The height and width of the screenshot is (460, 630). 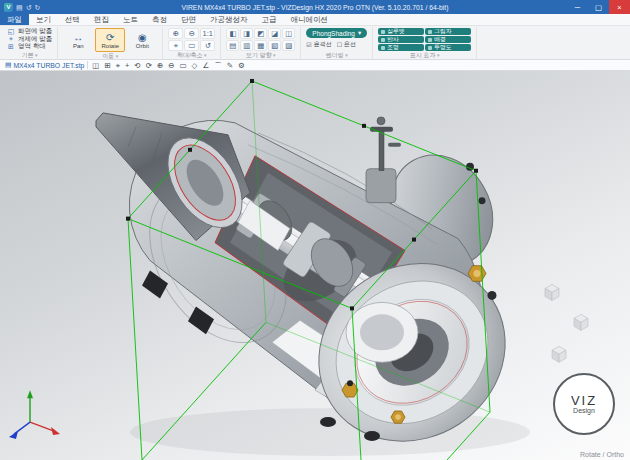 What do you see at coordinates (274, 46) in the screenshot?
I see `view-direction-button: ▧` at bounding box center [274, 46].